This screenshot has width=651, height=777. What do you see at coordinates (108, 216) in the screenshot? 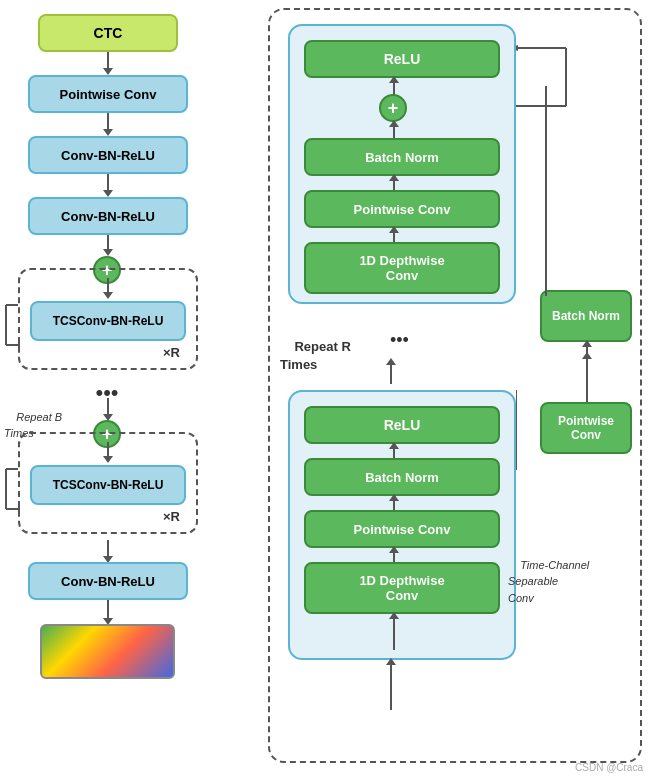
I see `conv-bn-relu-2-label: Conv-BN-ReLU` at bounding box center [108, 216].